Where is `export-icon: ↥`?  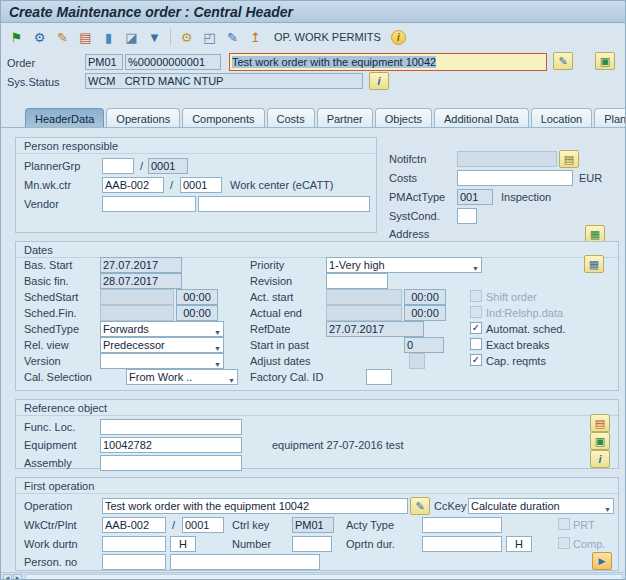
export-icon: ↥ is located at coordinates (256, 37).